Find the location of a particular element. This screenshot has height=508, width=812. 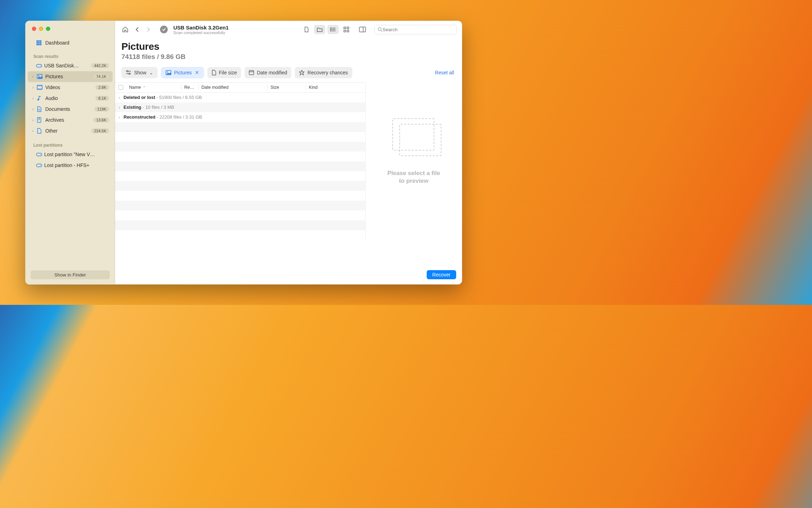

sidebar-item-label: Documents is located at coordinates (69, 109).